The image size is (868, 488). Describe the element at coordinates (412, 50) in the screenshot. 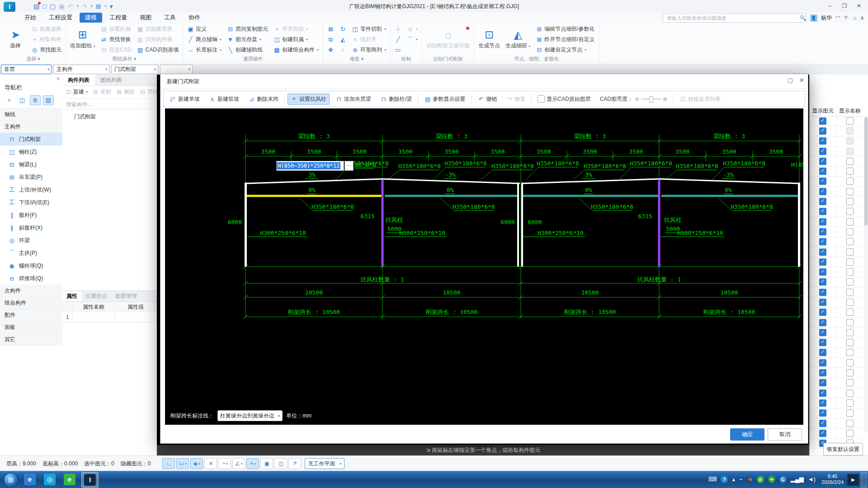

I see `ribbon-item-icon` at that location.